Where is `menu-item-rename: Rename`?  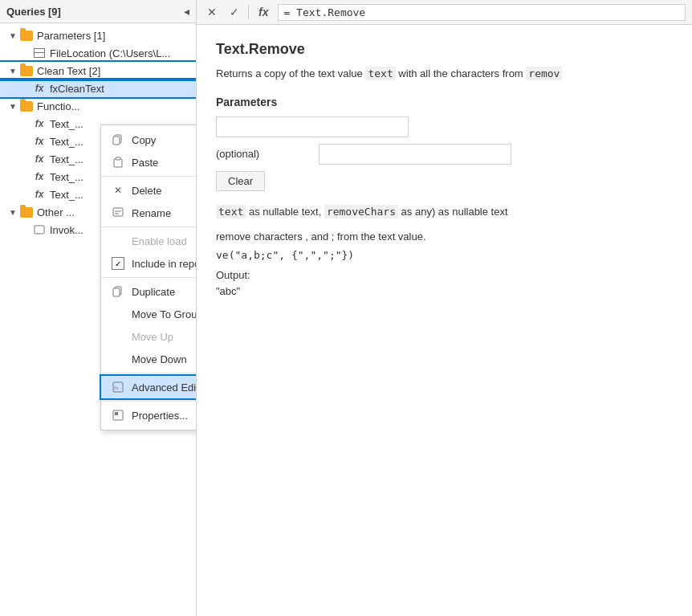 menu-item-rename: Rename is located at coordinates (149, 213).